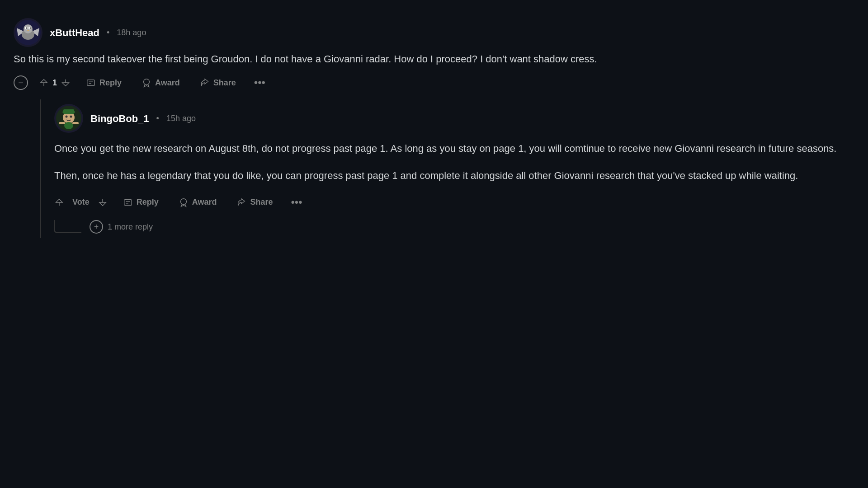 This screenshot has width=868, height=488. What do you see at coordinates (91, 83) in the screenshot?
I see `reply-icon` at bounding box center [91, 83].